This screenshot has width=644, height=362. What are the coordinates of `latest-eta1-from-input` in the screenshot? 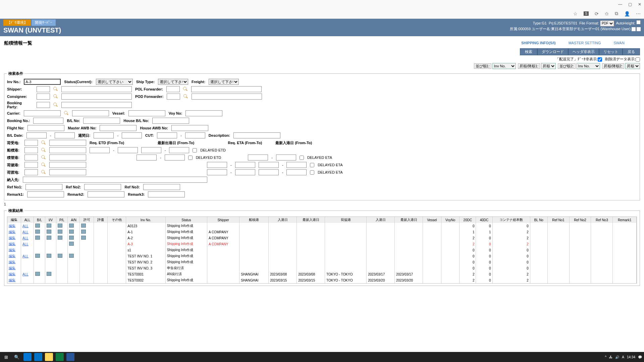 It's located at (258, 158).